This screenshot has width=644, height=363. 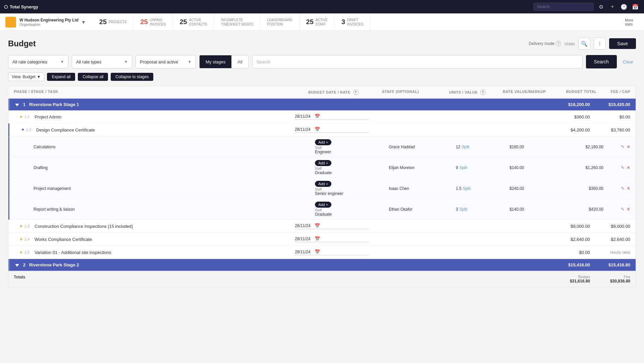 What do you see at coordinates (240, 62) in the screenshot?
I see `all-stages-button: All` at bounding box center [240, 62].